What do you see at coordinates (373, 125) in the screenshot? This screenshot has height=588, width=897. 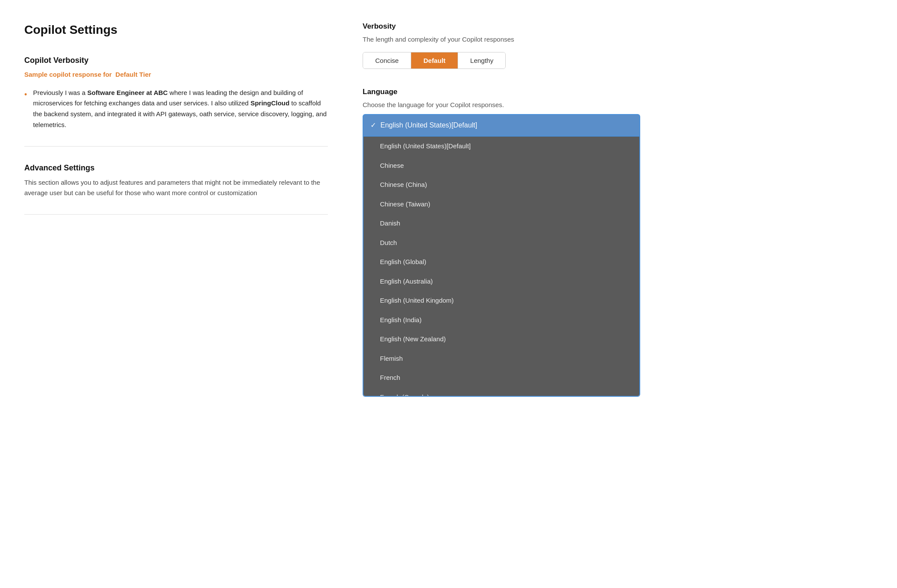 I see `checkmark-icon: ✓` at bounding box center [373, 125].